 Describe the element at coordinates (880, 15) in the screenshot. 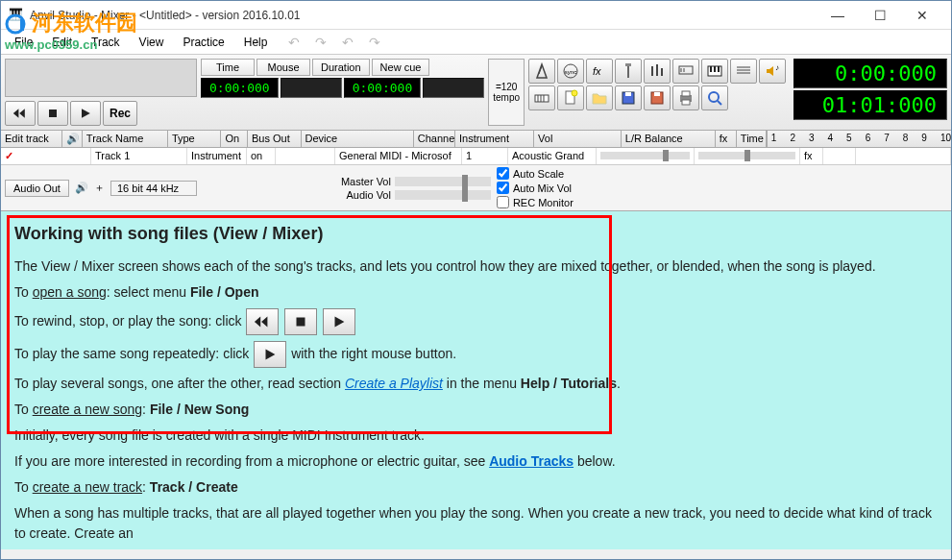

I see `maximize-button: ☐` at that location.